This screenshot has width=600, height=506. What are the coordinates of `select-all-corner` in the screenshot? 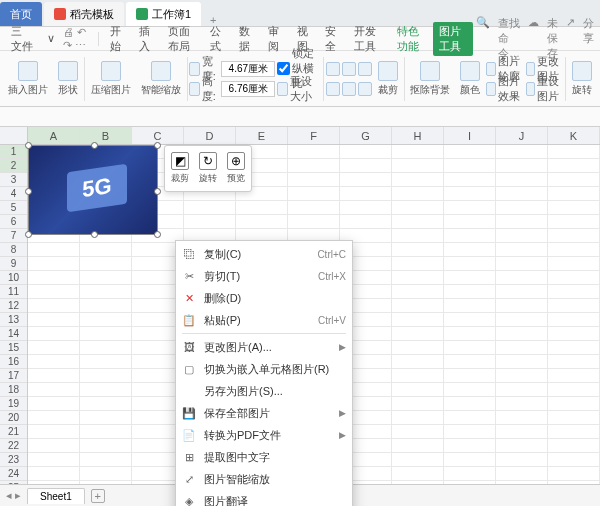 It's located at (14, 136).